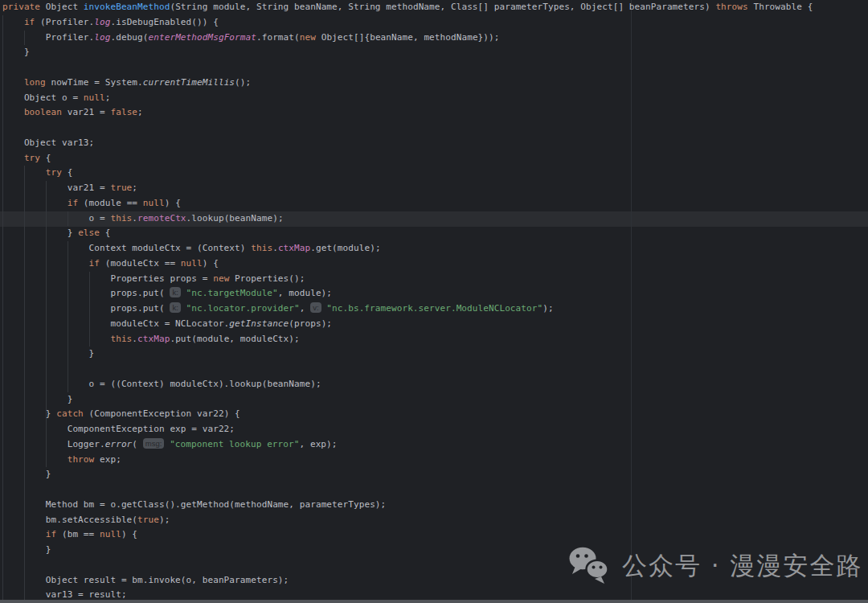 The height and width of the screenshot is (603, 868). I want to click on code-line: if (module == null) {, so click(434, 204).